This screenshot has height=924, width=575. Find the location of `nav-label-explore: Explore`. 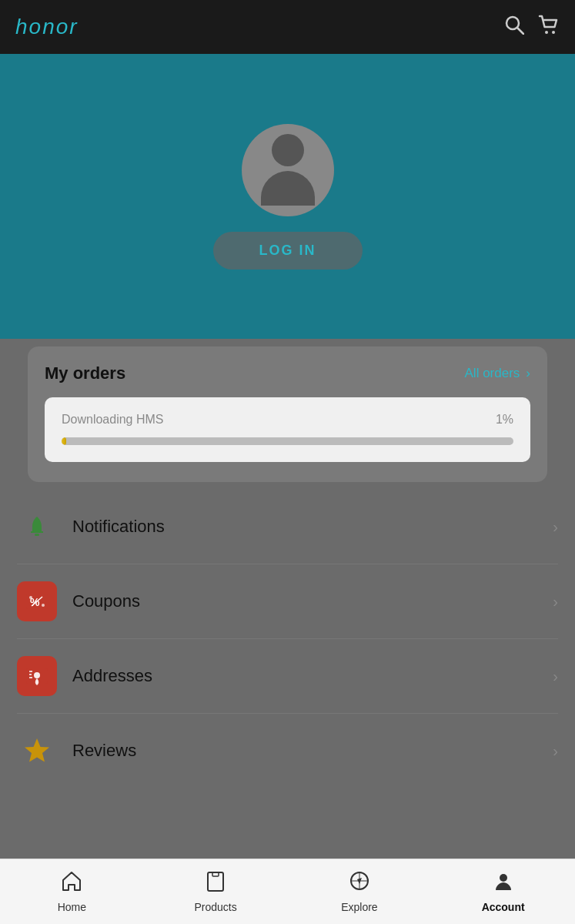

nav-label-explore: Explore is located at coordinates (359, 907).